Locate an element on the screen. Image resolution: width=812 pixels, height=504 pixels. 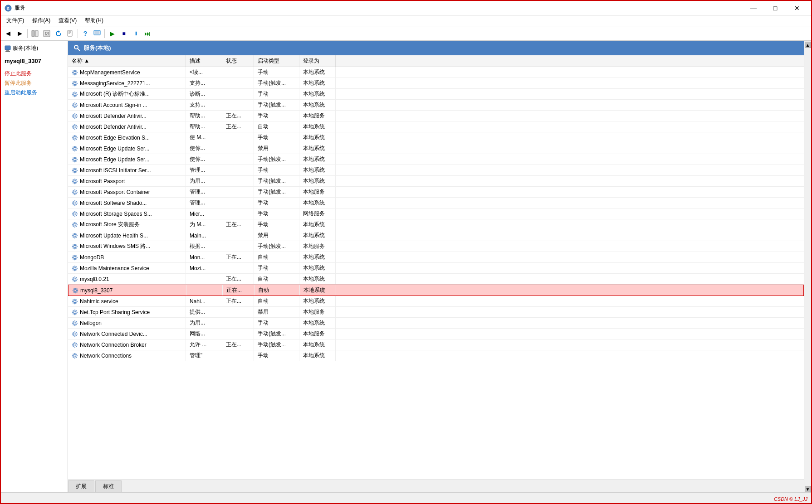
service-name-cell: Netlogon is located at coordinates (127, 323).